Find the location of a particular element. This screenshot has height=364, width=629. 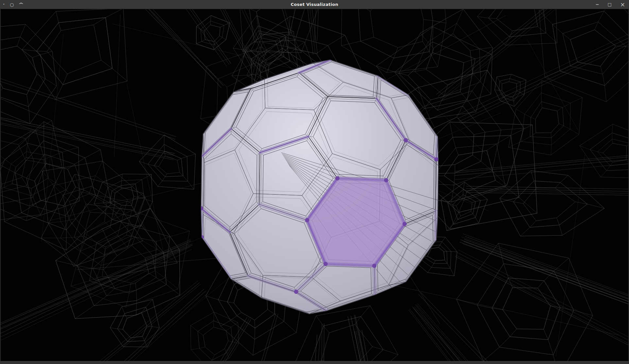

window-bottom-border is located at coordinates (314, 363).